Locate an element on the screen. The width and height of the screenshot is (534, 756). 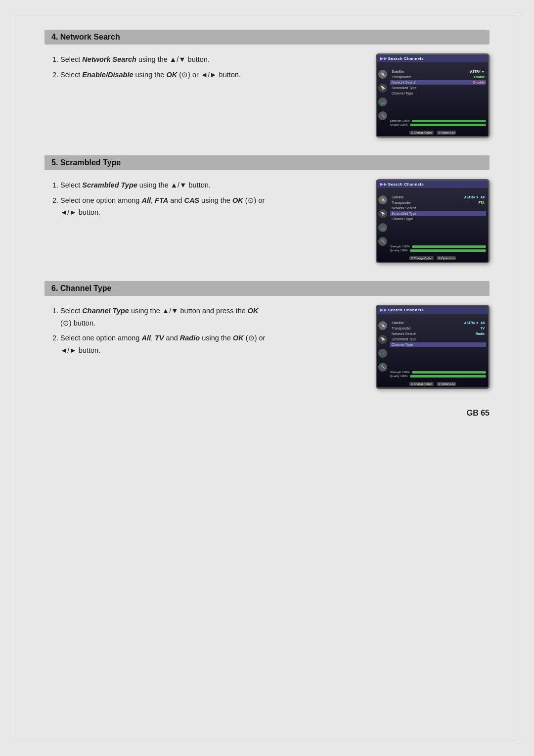
tv-row-network-1: Network Search Disable is located at coordinates (438, 82).